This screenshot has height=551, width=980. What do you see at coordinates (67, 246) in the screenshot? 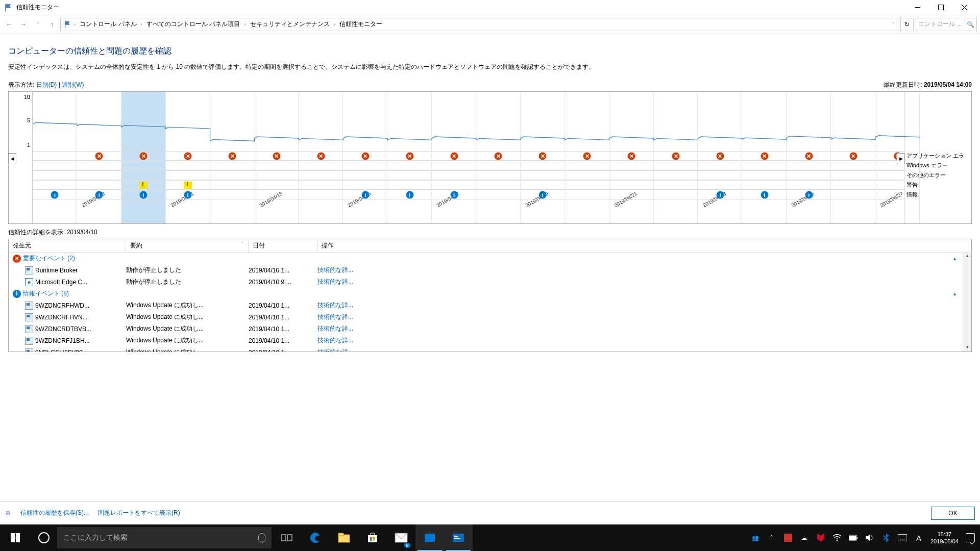
I see `col-source: 発生元` at bounding box center [67, 246].